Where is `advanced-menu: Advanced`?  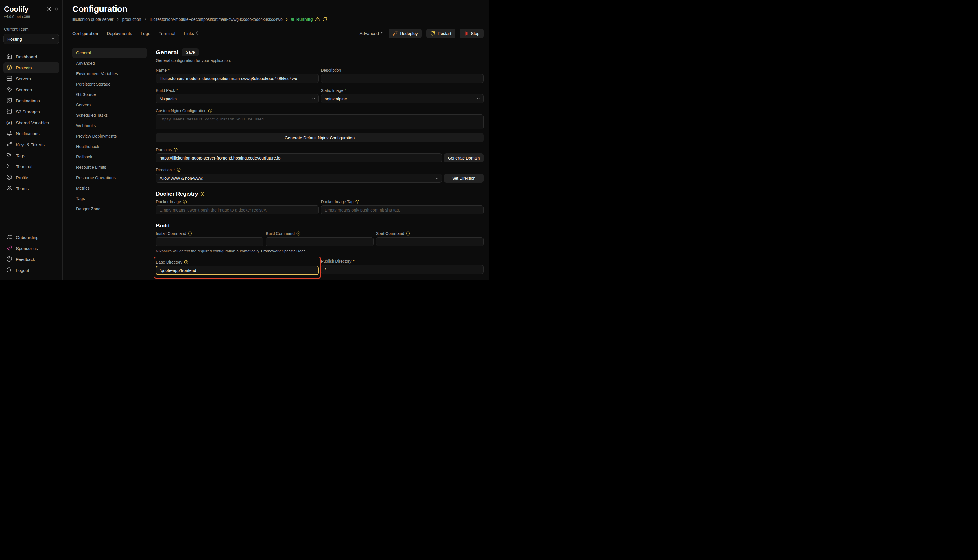
advanced-menu: Advanced is located at coordinates (372, 33).